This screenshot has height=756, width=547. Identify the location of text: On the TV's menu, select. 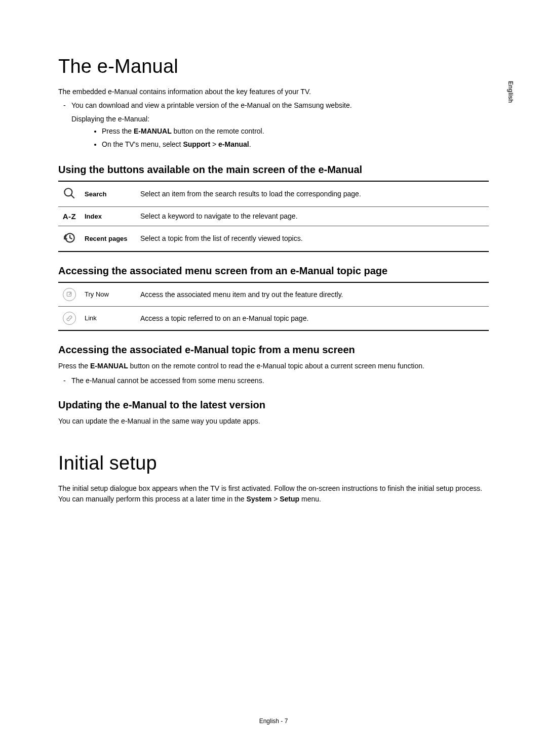
(142, 144).